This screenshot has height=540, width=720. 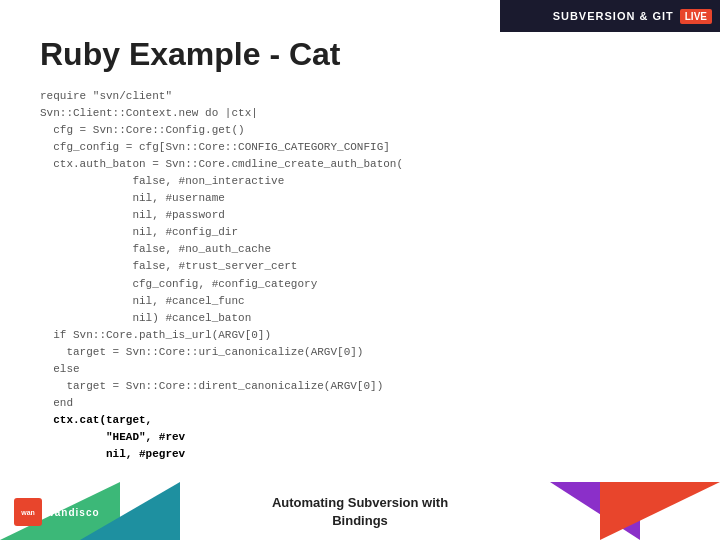 What do you see at coordinates (360, 503) in the screenshot?
I see `footer-line1: Automating Subversion with` at bounding box center [360, 503].